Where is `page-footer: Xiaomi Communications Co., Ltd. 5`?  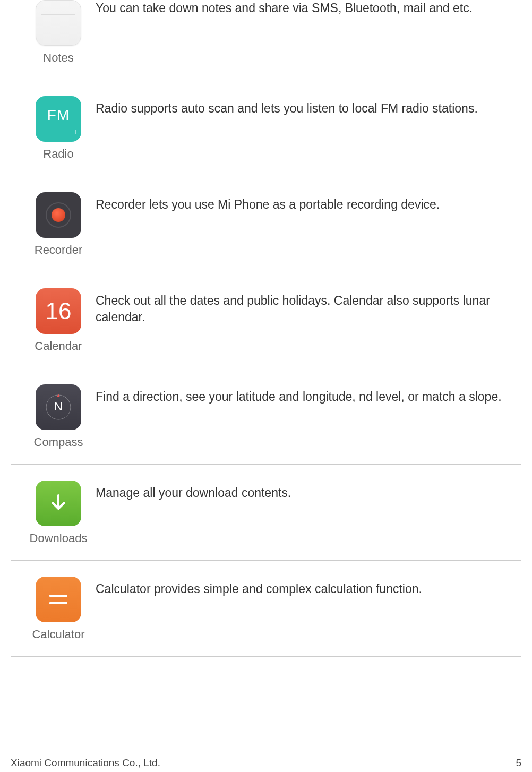
page-footer: Xiaomi Communications Co., Ltd. 5 is located at coordinates (266, 763).